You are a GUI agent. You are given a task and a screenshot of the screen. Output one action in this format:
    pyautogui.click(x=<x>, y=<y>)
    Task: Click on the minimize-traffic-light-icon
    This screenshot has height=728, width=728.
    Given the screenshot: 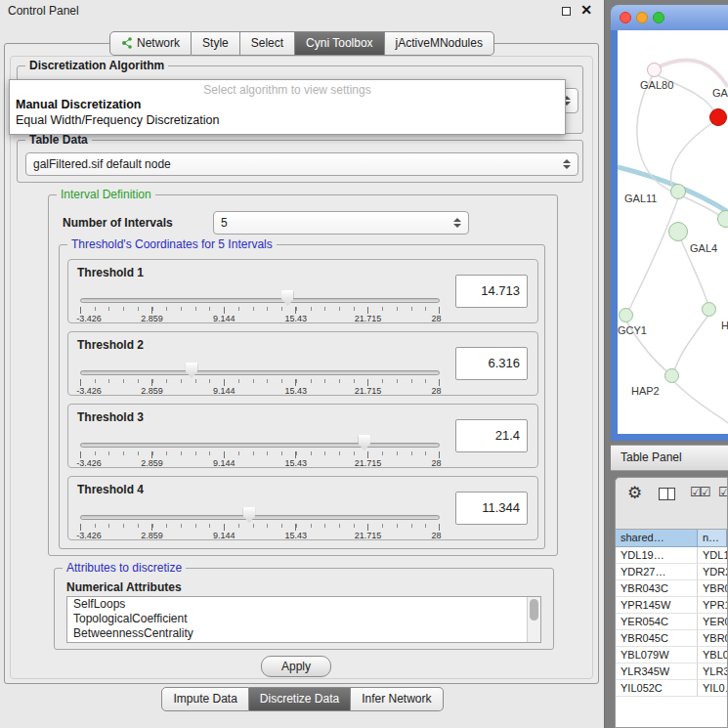 What is the action you would take?
    pyautogui.click(x=642, y=18)
    